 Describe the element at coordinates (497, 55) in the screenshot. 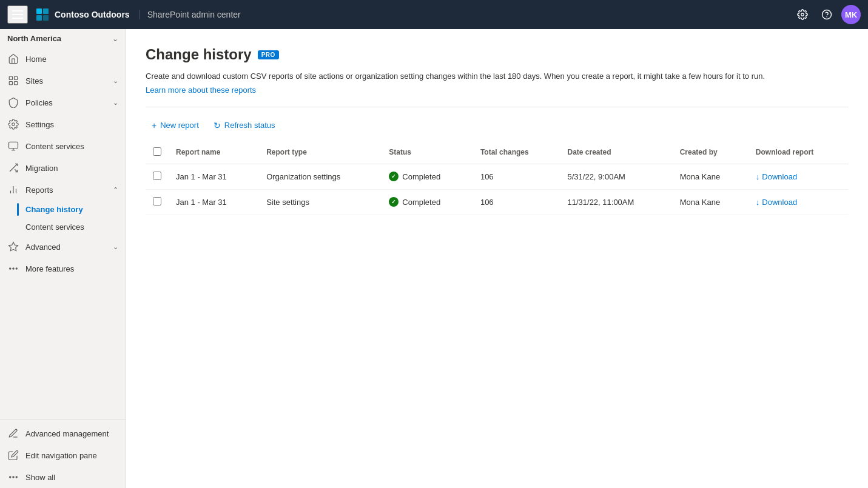

I see `page-header: Change history PRO` at that location.